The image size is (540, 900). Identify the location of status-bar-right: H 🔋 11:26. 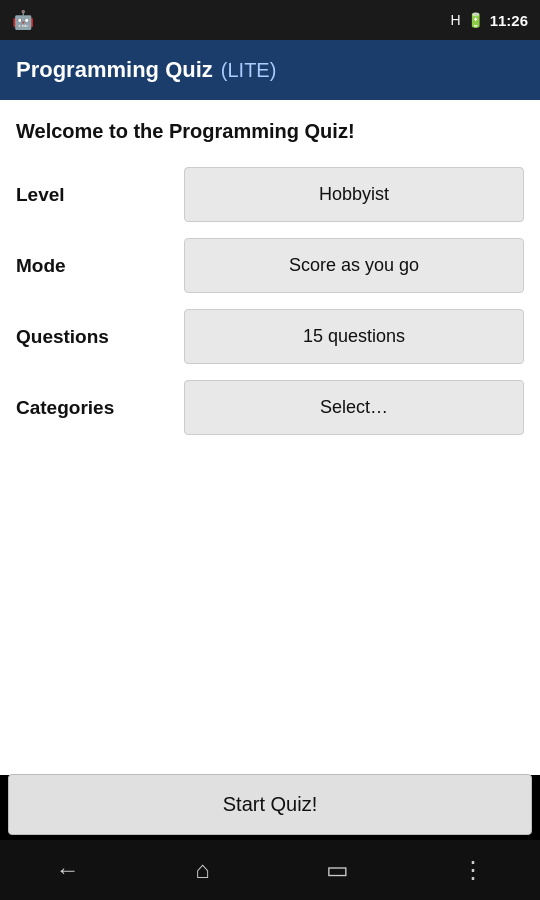
(490, 20).